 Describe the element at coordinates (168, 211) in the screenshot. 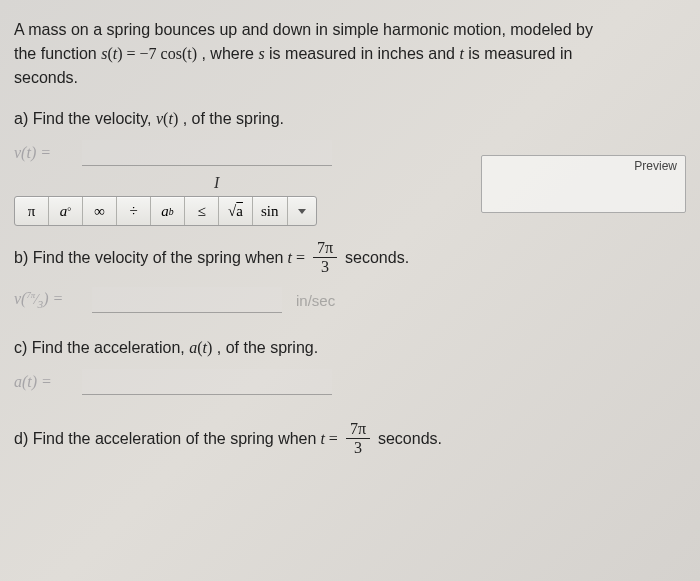

I see `tool-power-button: ab` at that location.